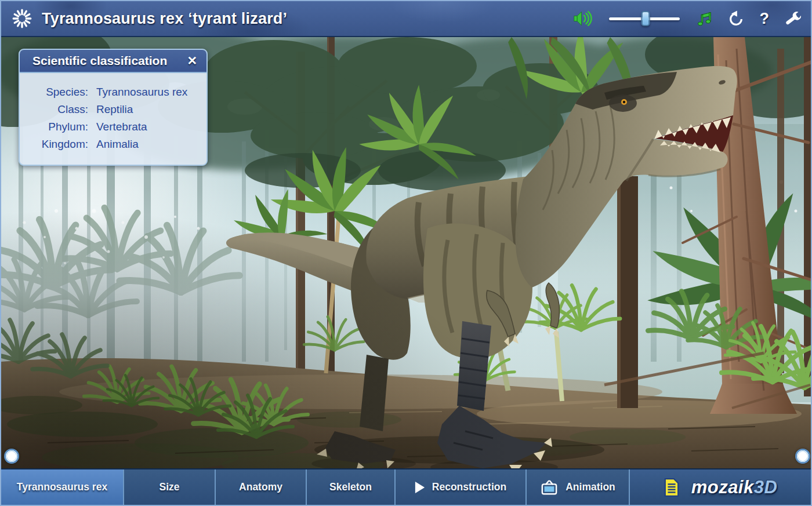  I want to click on row-label: Kingdom:, so click(61, 144).